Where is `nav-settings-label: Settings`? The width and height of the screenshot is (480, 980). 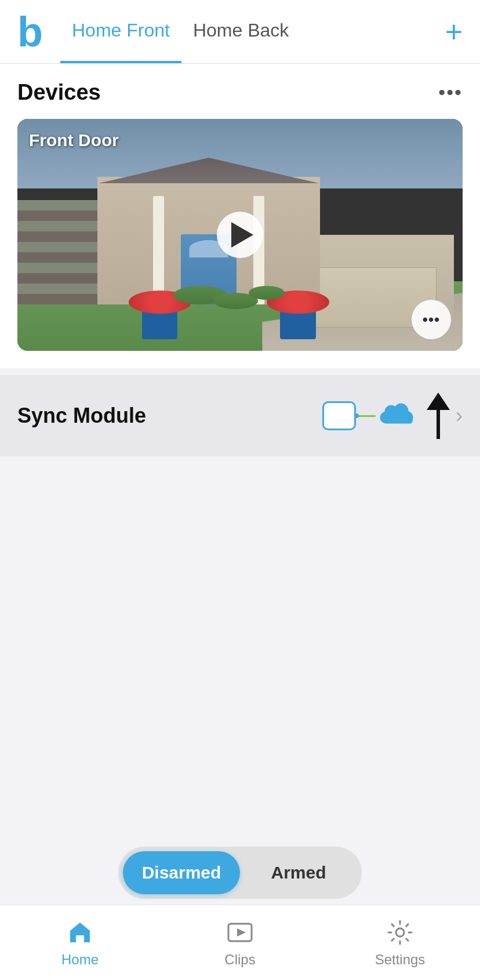
nav-settings-label: Settings is located at coordinates (400, 960).